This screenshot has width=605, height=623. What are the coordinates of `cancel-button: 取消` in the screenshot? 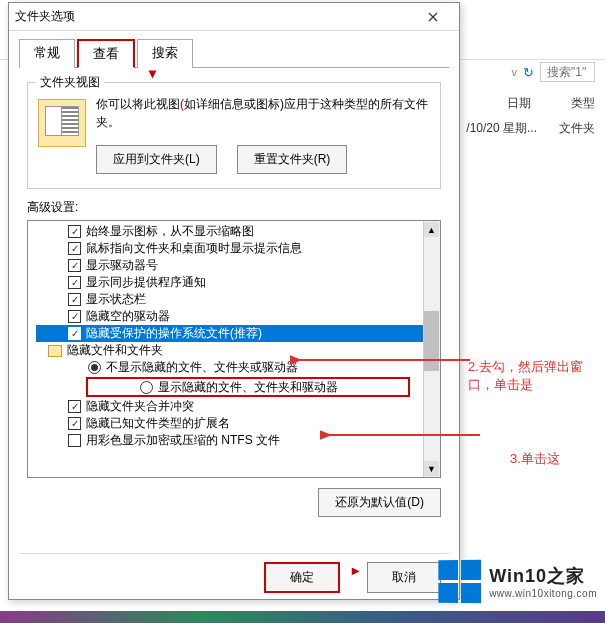 It's located at (404, 578).